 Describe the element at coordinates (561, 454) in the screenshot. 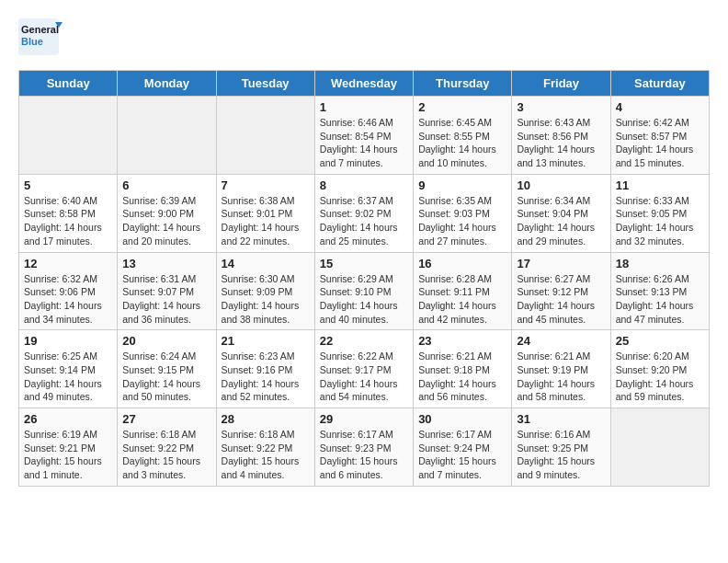

I see `day-info: Sunrise: 6:16 AMSunset: 9:25 PMDaylight:…` at that location.